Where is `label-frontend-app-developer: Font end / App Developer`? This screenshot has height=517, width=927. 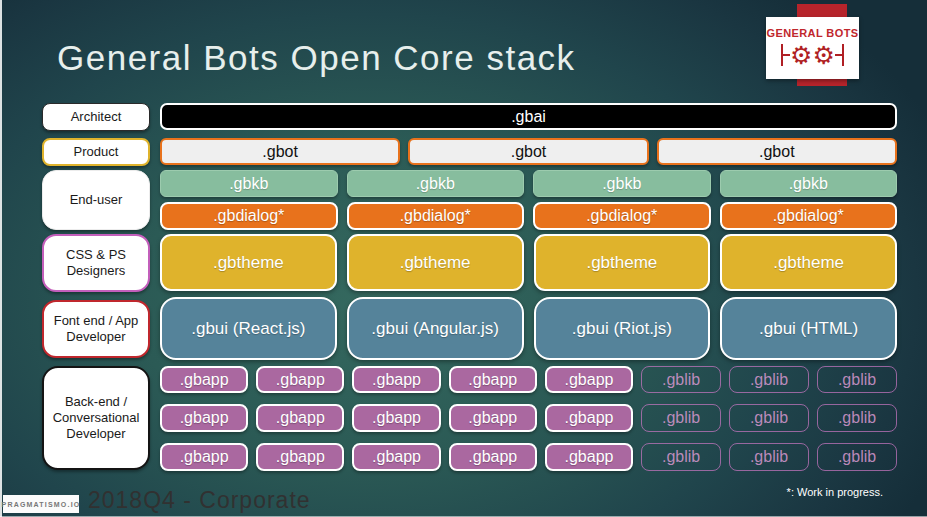 label-frontend-app-developer: Font end / App Developer is located at coordinates (96, 329).